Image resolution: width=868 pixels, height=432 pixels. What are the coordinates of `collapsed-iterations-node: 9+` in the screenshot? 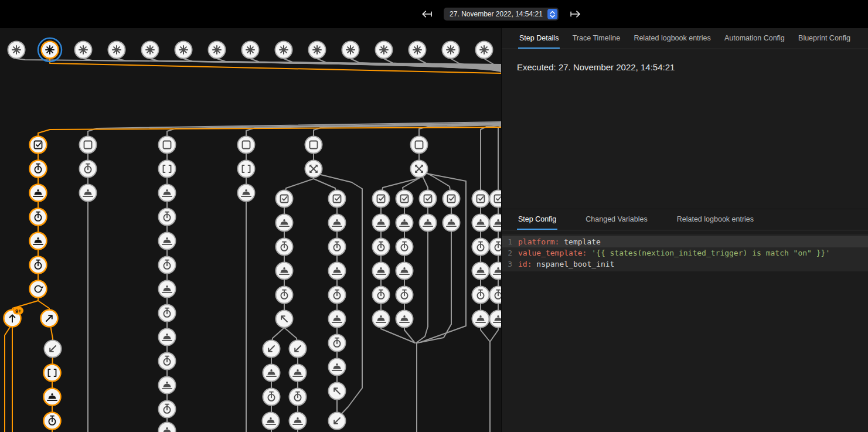 It's located at (14, 317).